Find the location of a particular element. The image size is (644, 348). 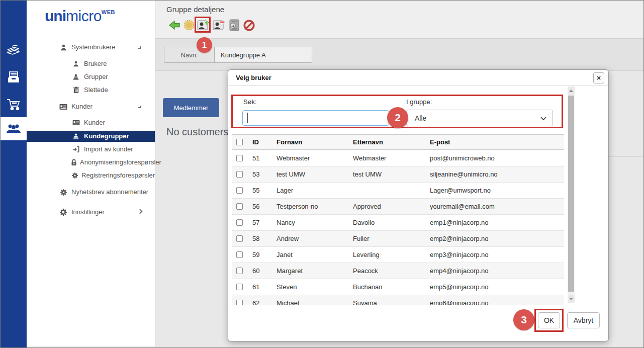

sidebar-item-label: Innstillinger is located at coordinates (88, 212).